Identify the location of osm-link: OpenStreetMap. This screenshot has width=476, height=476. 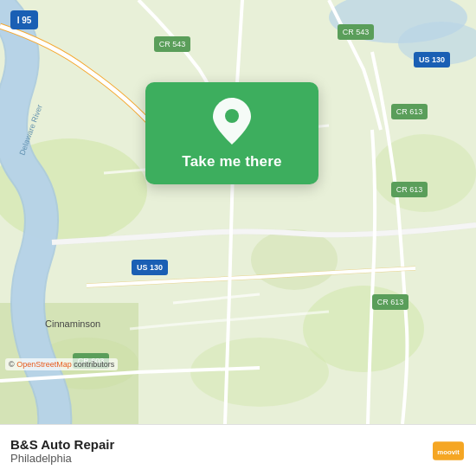
(44, 364).